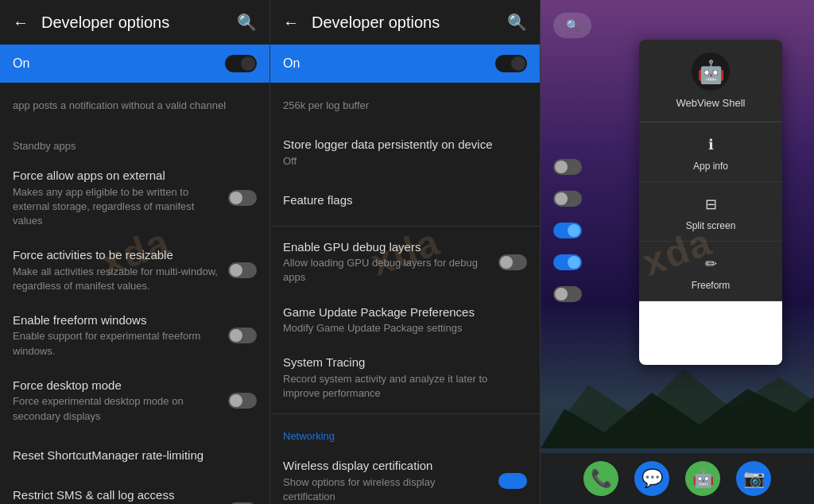 This screenshot has width=814, height=504. What do you see at coordinates (405, 262) in the screenshot?
I see `setting-gpu-debug: Enable GPU debug layers Allow loading GP…` at bounding box center [405, 262].